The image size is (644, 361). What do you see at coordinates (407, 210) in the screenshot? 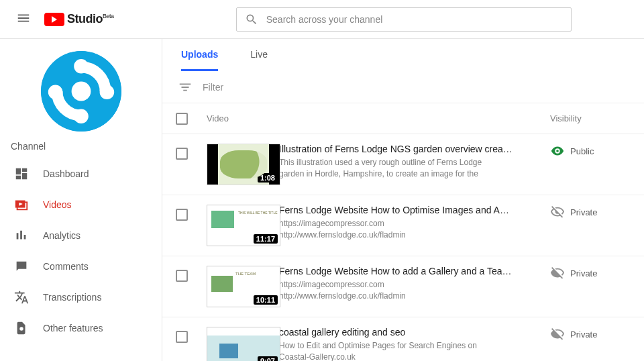
I see `video-title: Ferns Lodge Website How to Optimise Imag…` at bounding box center [407, 210].